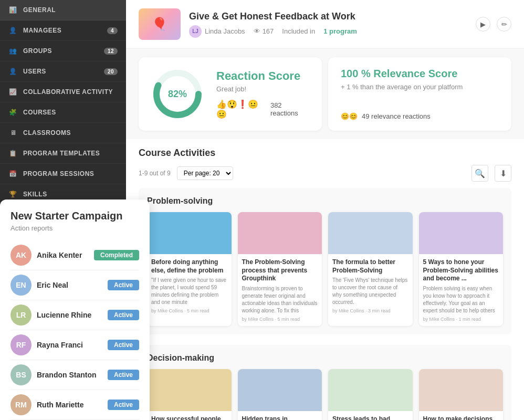 This screenshot has height=420, width=524. What do you see at coordinates (420, 87) in the screenshot?
I see `relevance-subtitle: + 1 % than the average on your platform` at bounding box center [420, 87].